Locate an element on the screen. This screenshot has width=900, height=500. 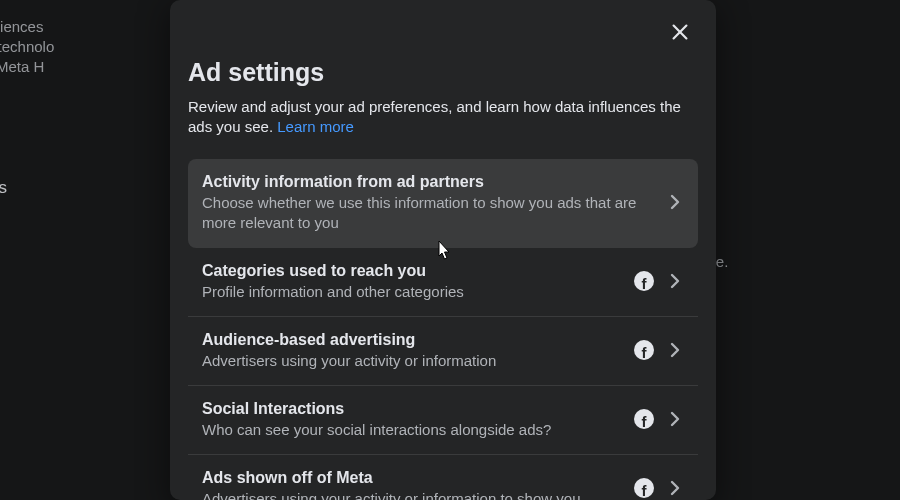
row-title: Activity information from ad partners is located at coordinates (428, 182).